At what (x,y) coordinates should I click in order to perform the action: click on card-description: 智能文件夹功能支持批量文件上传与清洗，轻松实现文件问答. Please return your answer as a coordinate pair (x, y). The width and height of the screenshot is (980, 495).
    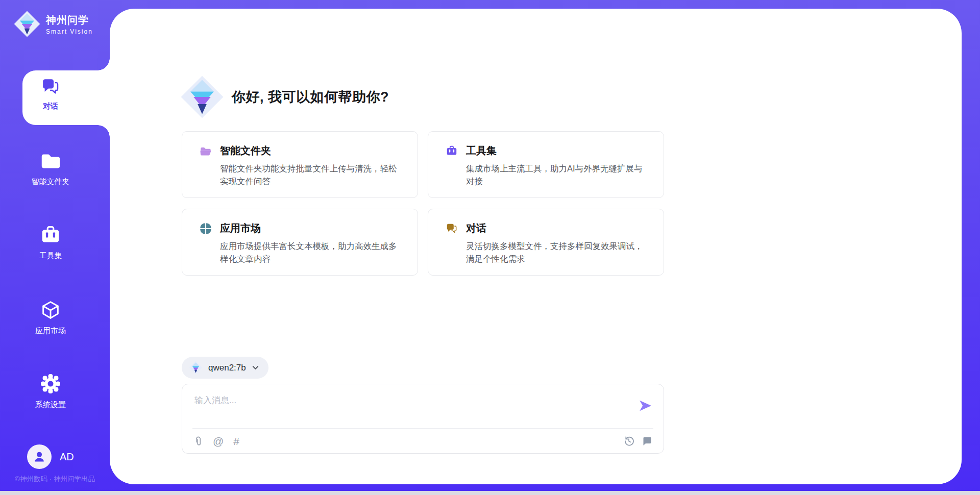
    Looking at the image, I should click on (312, 175).